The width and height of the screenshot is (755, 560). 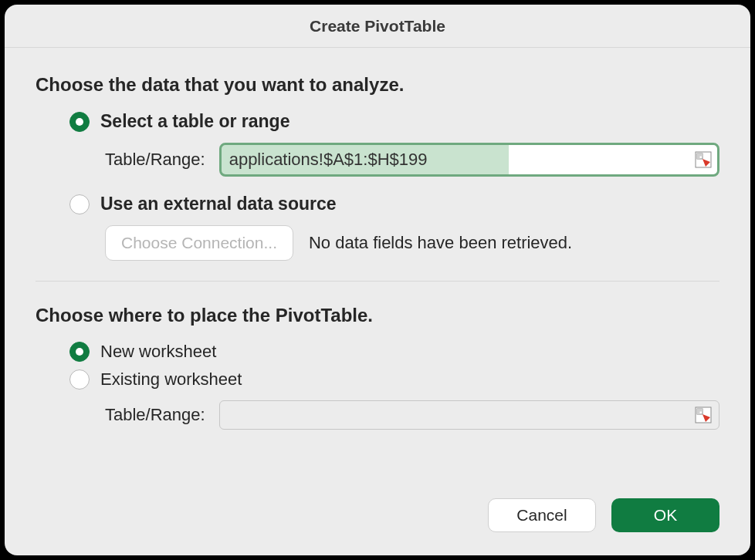 I want to click on source-range-input-wrap, so click(x=469, y=160).